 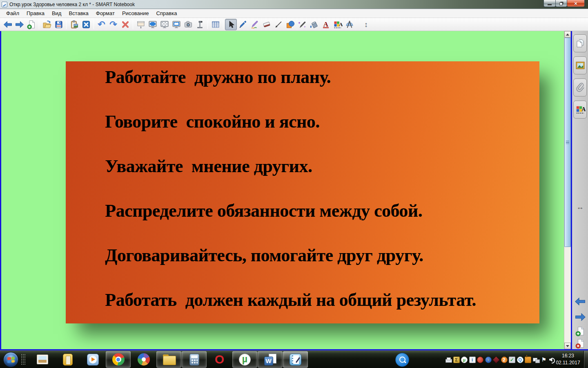 What do you see at coordinates (4, 4) in the screenshot?
I see `app-icon` at bounding box center [4, 4].